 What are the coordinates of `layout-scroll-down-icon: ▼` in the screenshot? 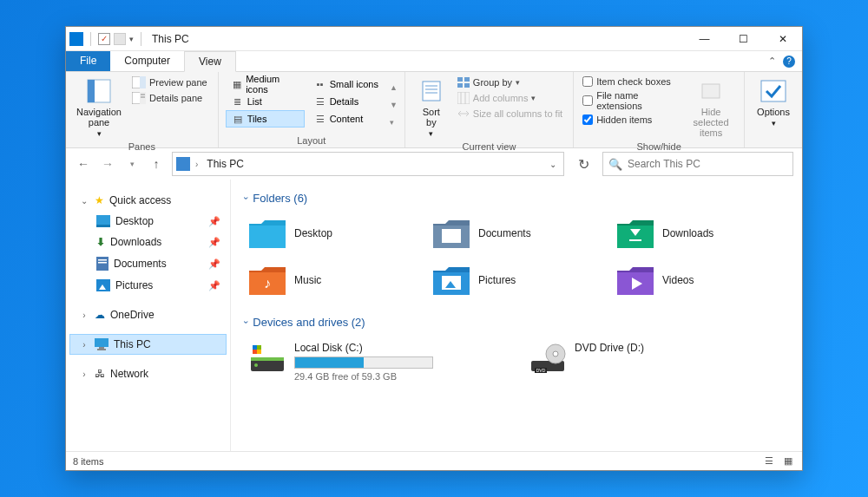 It's located at (394, 105).